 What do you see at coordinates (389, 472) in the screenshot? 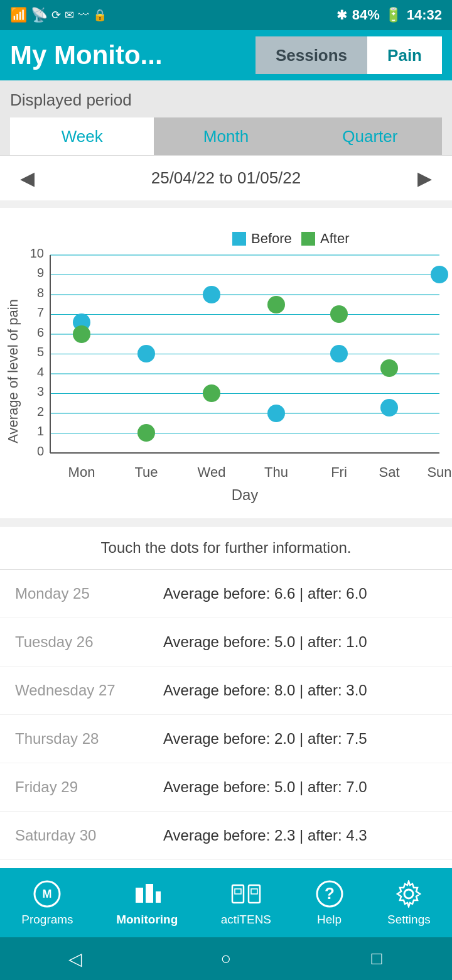
I see `x-label-sat: Sat` at bounding box center [389, 472].